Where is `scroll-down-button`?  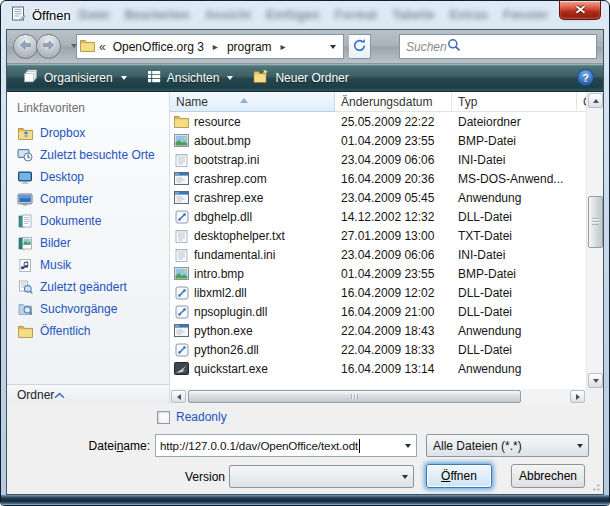 scroll-down-button is located at coordinates (596, 380).